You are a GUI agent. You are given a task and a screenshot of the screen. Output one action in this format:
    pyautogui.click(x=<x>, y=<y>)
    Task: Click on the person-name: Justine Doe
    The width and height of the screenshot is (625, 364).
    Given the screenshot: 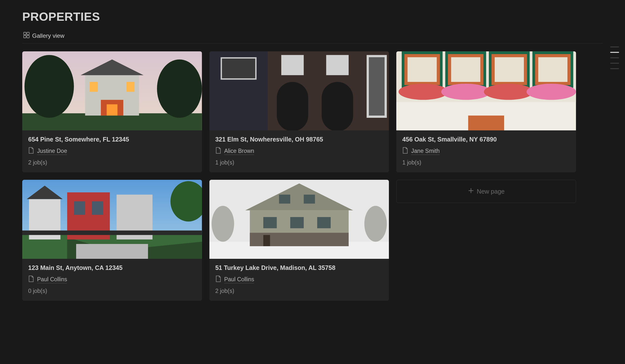 What is the action you would take?
    pyautogui.click(x=52, y=151)
    